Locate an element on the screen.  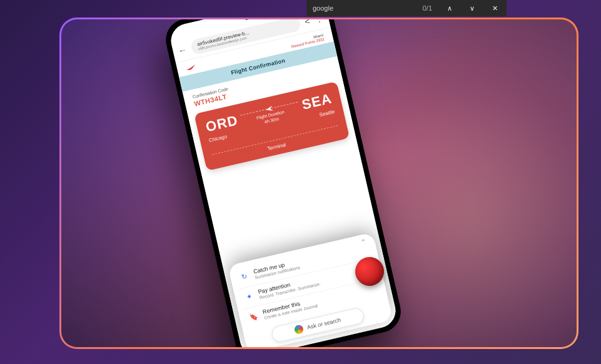
find-close-button: ✕ is located at coordinates (495, 9).